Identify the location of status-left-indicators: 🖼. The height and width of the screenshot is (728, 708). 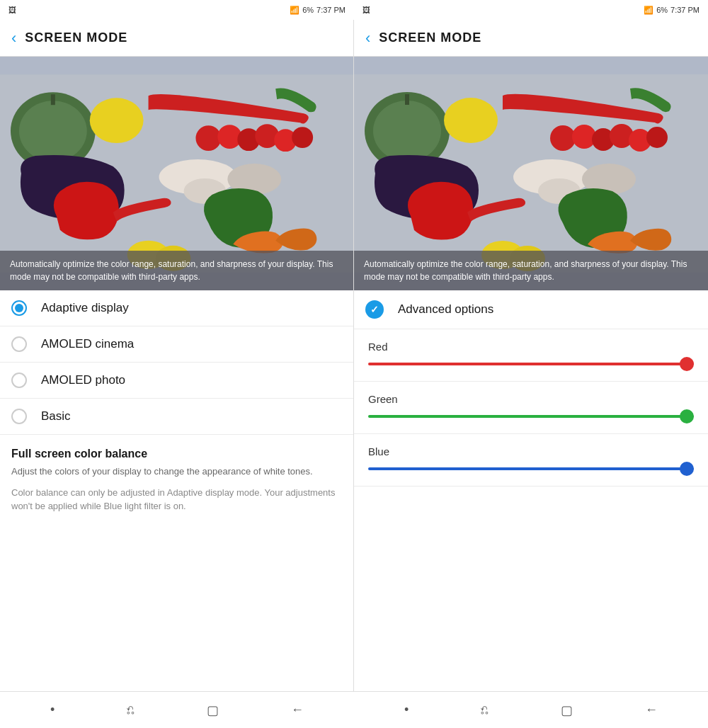
(13, 10).